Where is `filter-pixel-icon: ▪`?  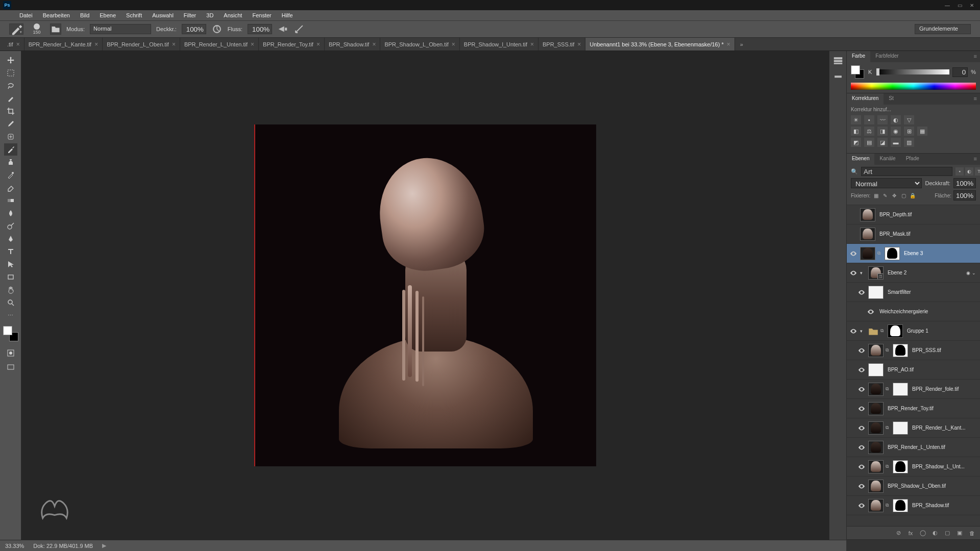
filter-pixel-icon: ▪ is located at coordinates (960, 171).